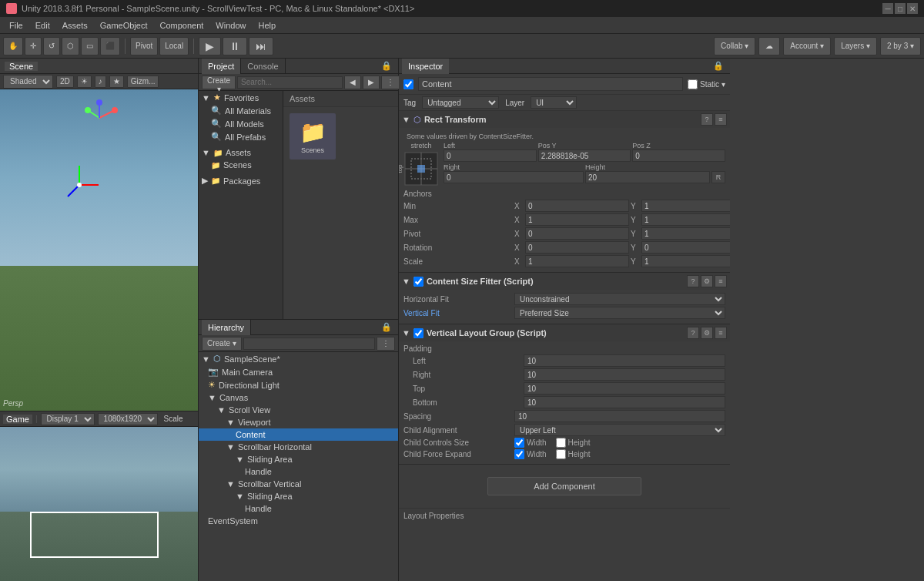 Image resolution: width=924 pixels, height=581 pixels. What do you see at coordinates (519, 442) in the screenshot?
I see `controls-width-checkbox` at bounding box center [519, 442].